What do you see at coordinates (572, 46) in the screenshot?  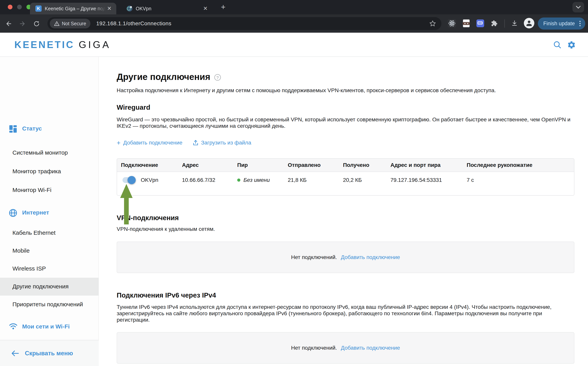 I see `settings-button` at bounding box center [572, 46].